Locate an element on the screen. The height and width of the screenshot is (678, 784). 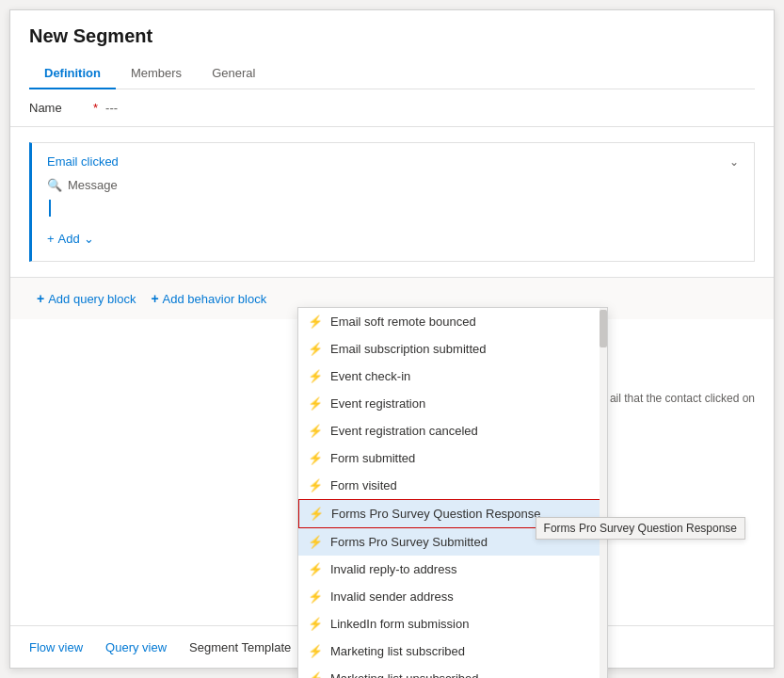
dropdown-item: ⚡LinkedIn form submission is located at coordinates (453, 623).